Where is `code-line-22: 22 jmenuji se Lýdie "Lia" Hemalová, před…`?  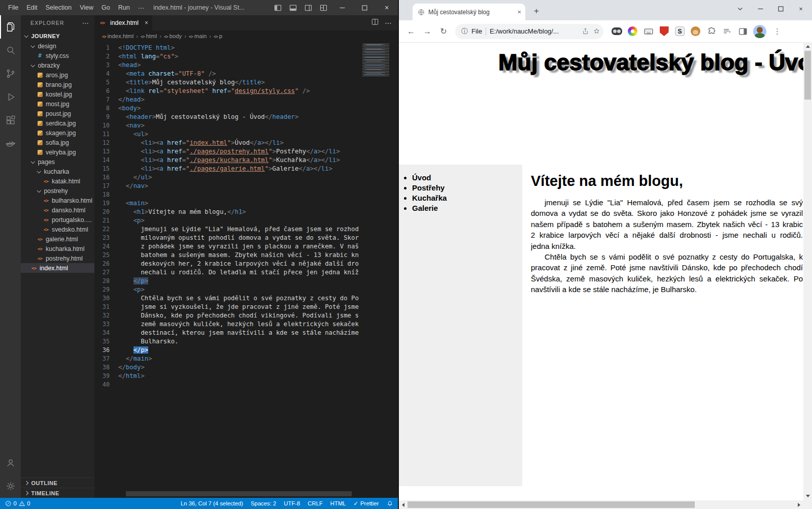
code-line-22: 22 jmenuji se Lýdie "Lia" Hemalová, před… is located at coordinates (246, 230).